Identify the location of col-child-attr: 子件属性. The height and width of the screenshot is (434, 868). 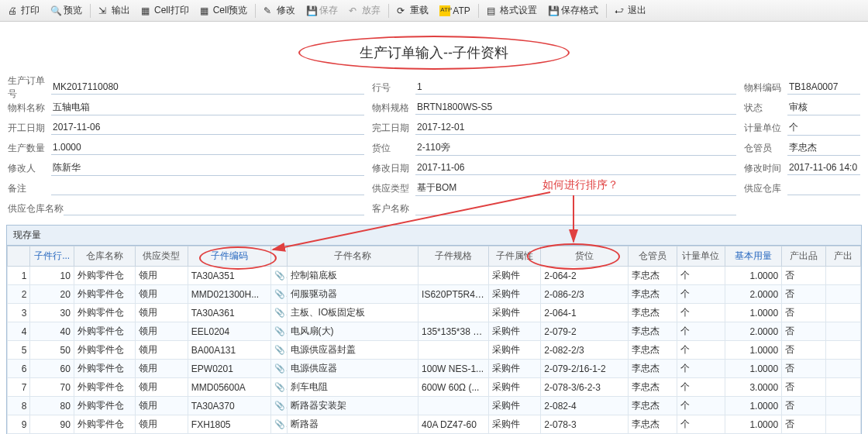
(515, 257).